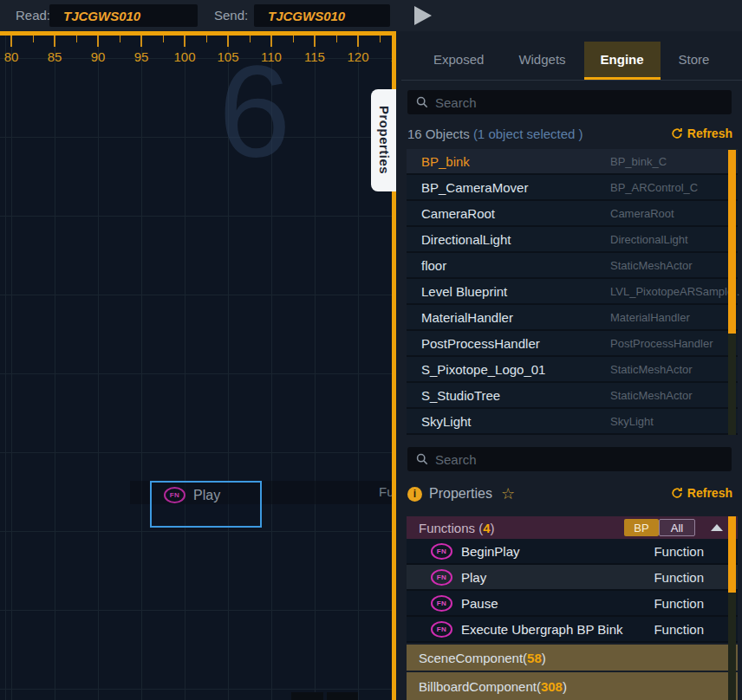  What do you see at coordinates (342, 697) in the screenshot?
I see `bottom-ui-fragment` at bounding box center [342, 697].